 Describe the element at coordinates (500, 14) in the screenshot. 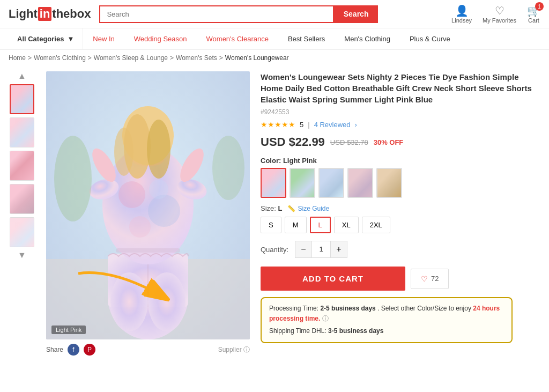

I see `favorites: ♡ My Favorites` at that location.